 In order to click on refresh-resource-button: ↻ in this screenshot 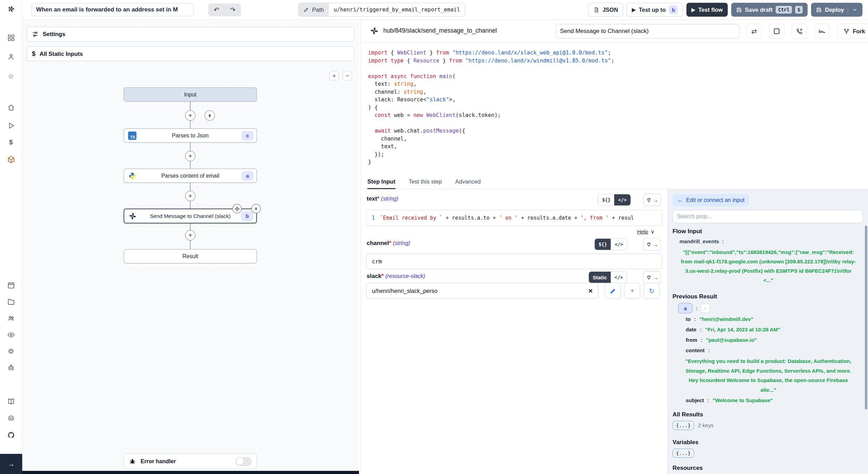, I will do `click(652, 291)`.